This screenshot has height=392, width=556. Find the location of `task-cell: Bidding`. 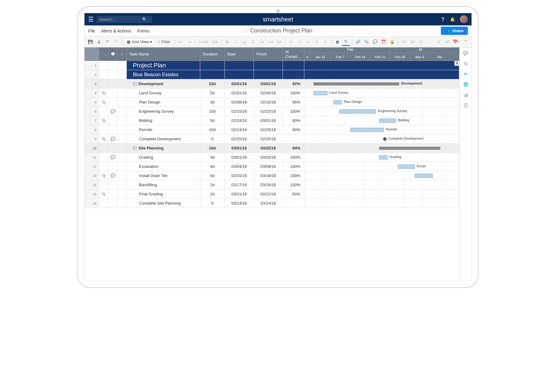

task-cell: Bidding is located at coordinates (163, 121).